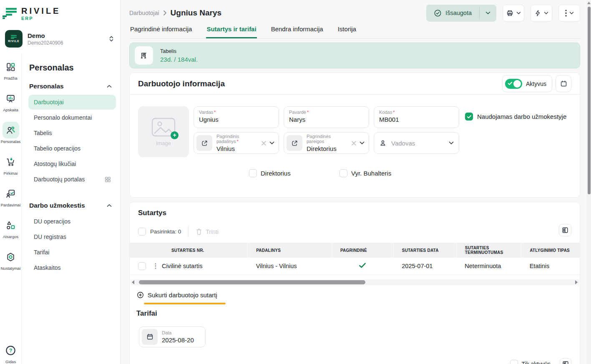 This screenshot has width=591, height=364. Describe the element at coordinates (416, 143) in the screenshot. I see `manager-select: Vadovas` at that location.